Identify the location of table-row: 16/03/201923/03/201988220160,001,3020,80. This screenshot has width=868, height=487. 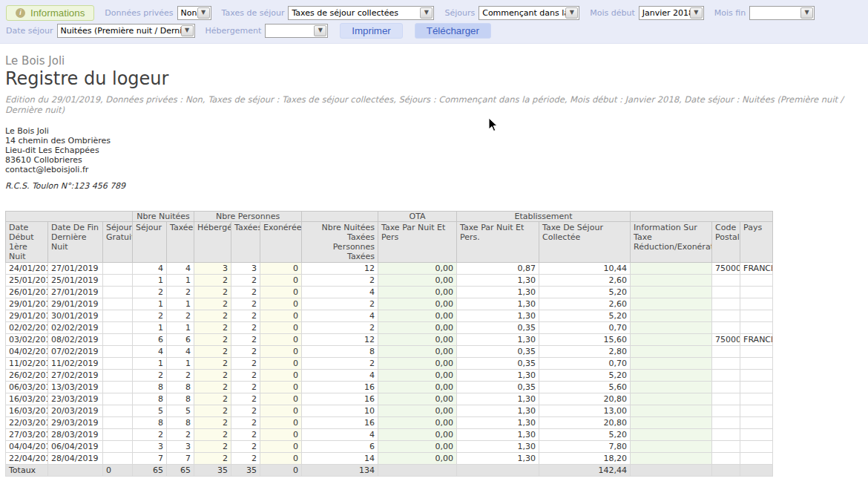
(389, 399).